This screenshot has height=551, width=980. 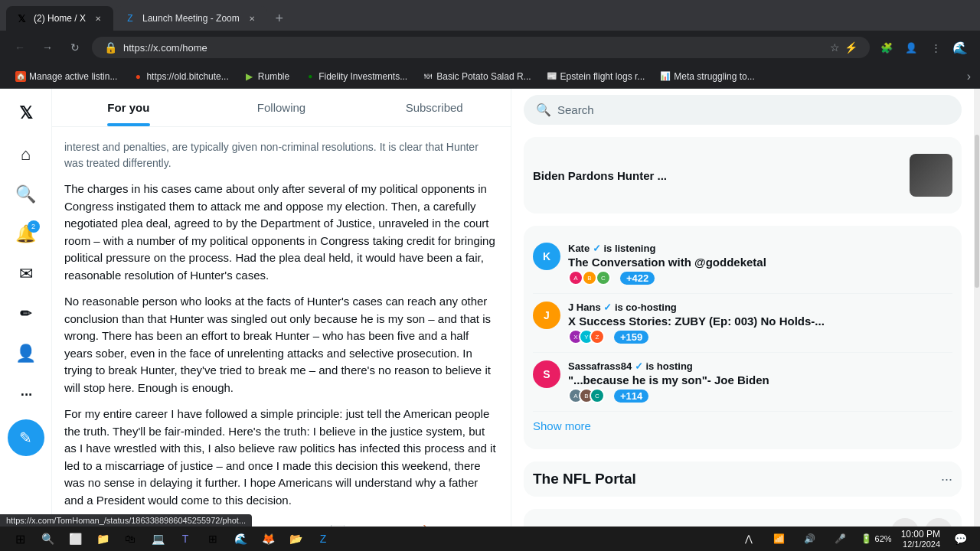 What do you see at coordinates (586, 337) in the screenshot?
I see `listener-avatars-jhans: X Y Z` at bounding box center [586, 337].